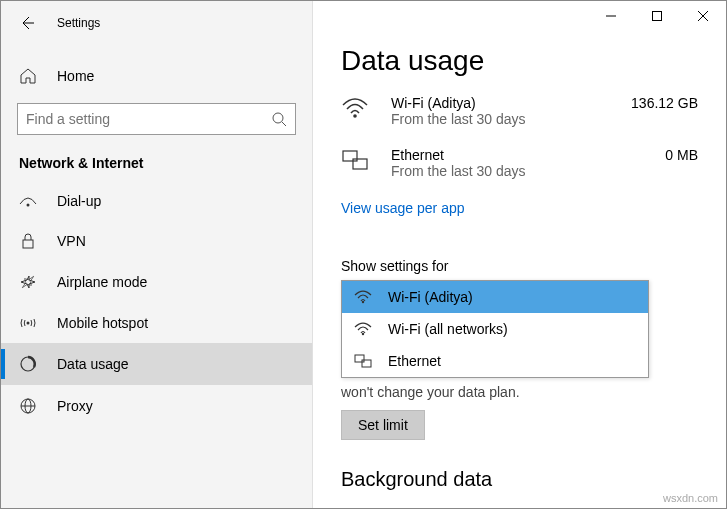 This screenshot has height=509, width=727. I want to click on truncated-help-text: won't change your data plan., so click(520, 392).